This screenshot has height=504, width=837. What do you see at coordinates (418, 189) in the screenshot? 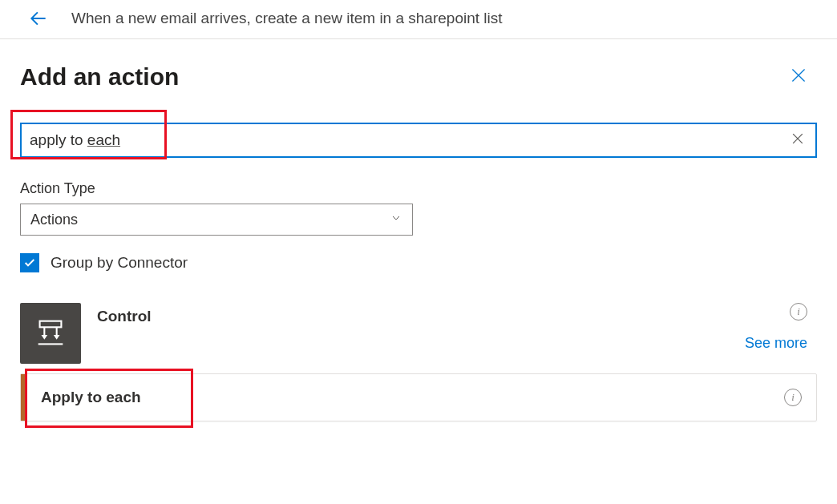
I see `action-type-label: Action Type` at bounding box center [418, 189].